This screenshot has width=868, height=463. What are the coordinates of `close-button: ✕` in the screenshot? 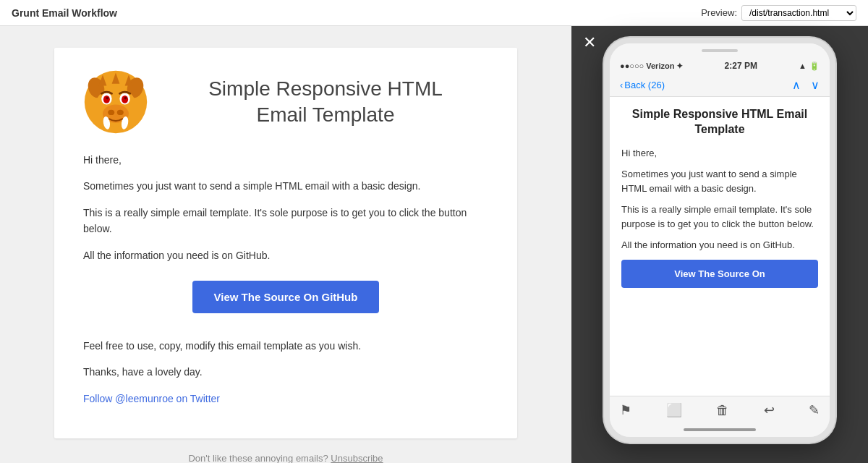 It's located at (590, 43).